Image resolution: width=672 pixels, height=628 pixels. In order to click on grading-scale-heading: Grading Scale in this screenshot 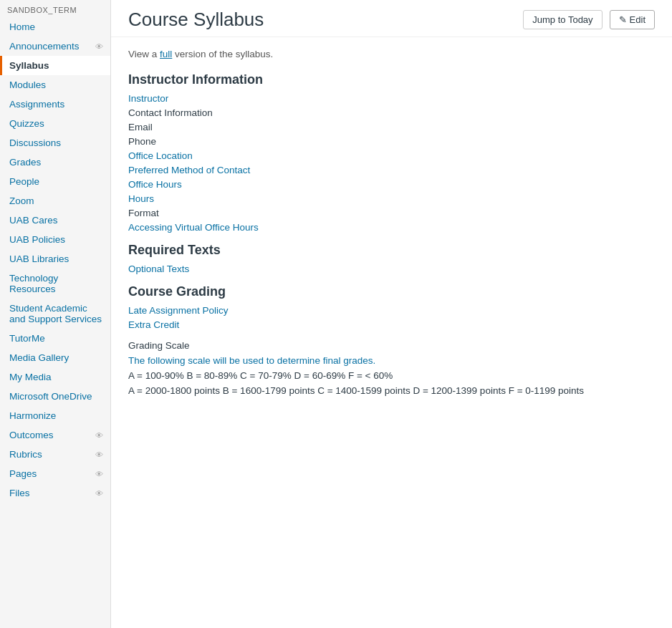, I will do `click(390, 345)`.